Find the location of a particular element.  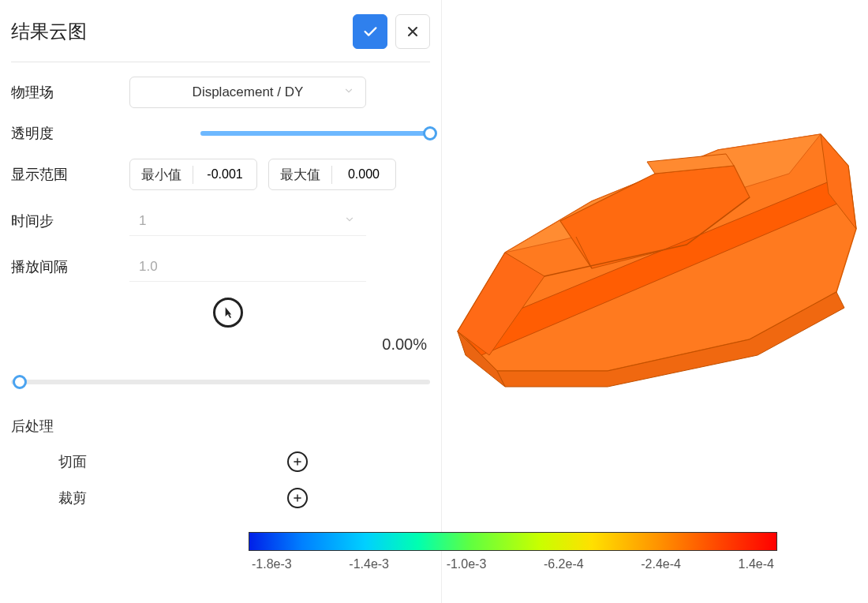

colorbar-tick: -1.8e-3 is located at coordinates (271, 564).